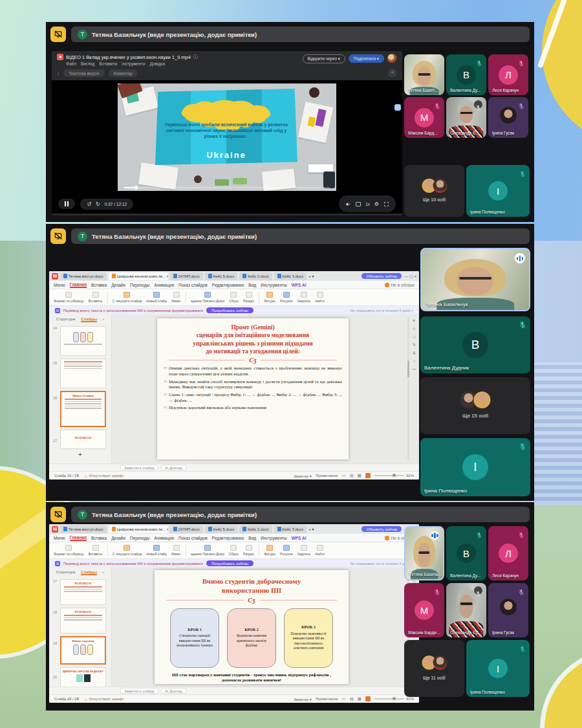 The image size is (582, 728). I want to click on play-pause-button, so click(67, 204).